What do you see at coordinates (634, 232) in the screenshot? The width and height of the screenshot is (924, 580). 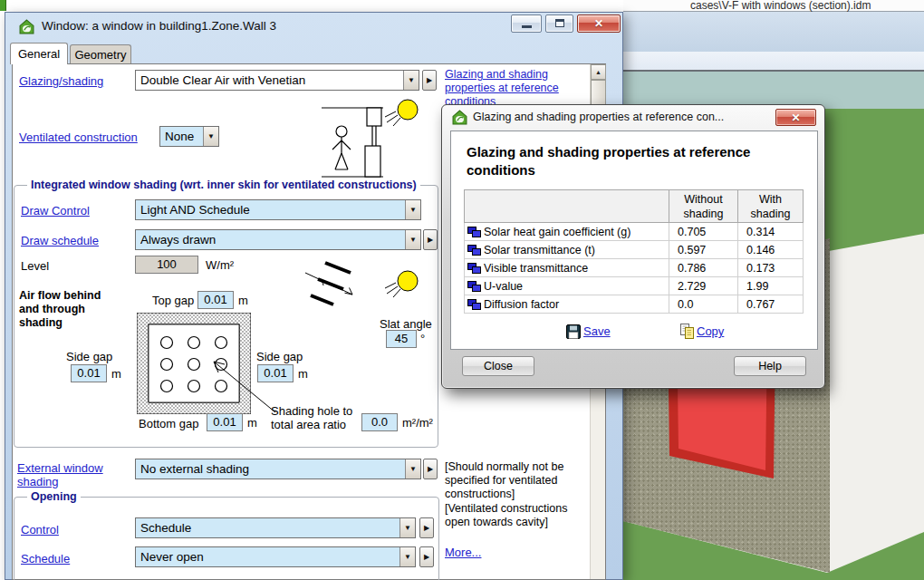 I see `table-row: Solar heat gain coefficient (g) 0.705 0.…` at bounding box center [634, 232].